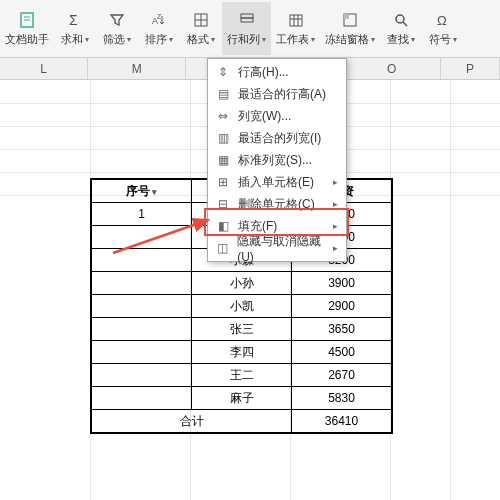 This screenshot has width=500, height=500. What do you see at coordinates (137, 68) in the screenshot?
I see `col-header-M: M` at bounding box center [137, 68].